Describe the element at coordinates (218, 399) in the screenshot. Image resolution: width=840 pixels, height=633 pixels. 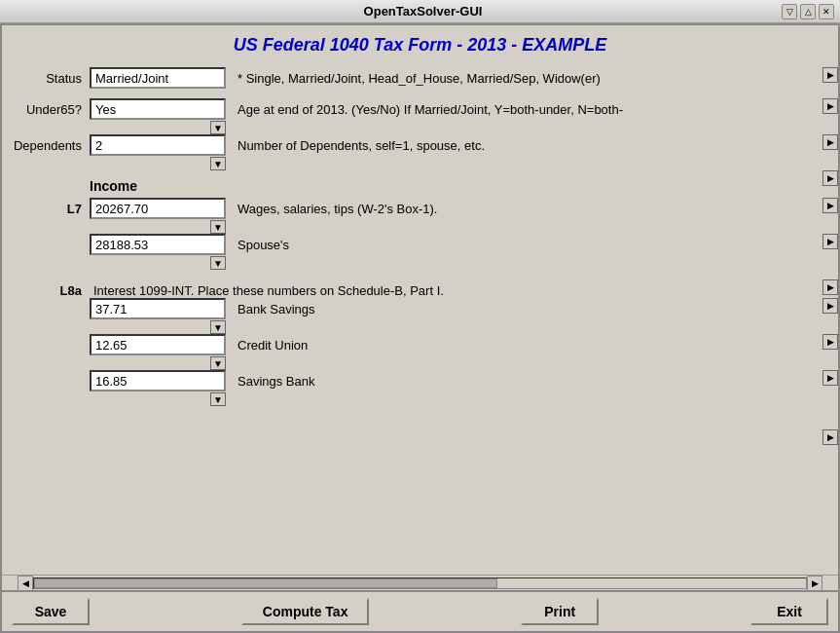
I see `l8a-savings-expand-button: ▼` at that location.